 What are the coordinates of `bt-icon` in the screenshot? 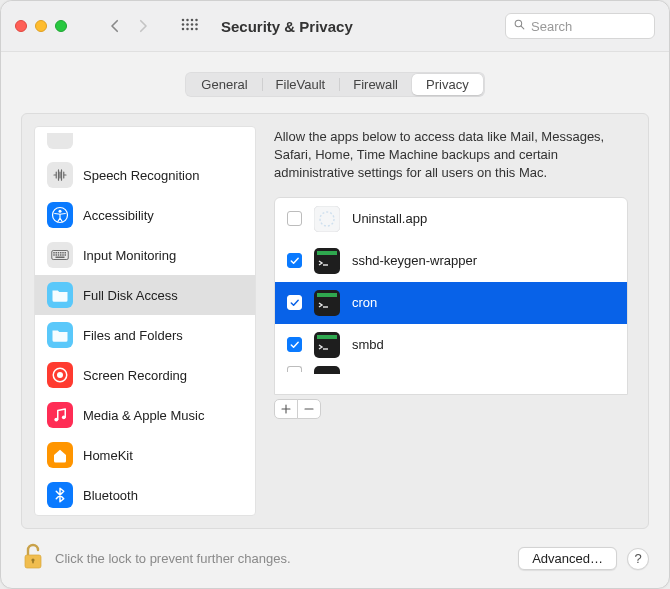 It's located at (60, 495).